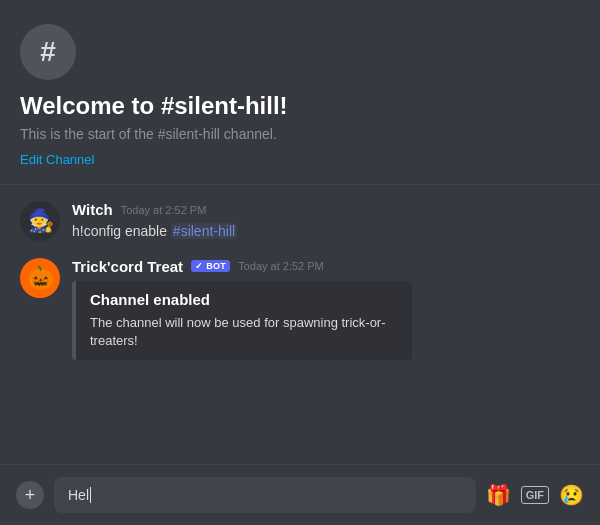  Describe the element at coordinates (244, 300) in the screenshot. I see `embed-title: Channel enabled` at that location.